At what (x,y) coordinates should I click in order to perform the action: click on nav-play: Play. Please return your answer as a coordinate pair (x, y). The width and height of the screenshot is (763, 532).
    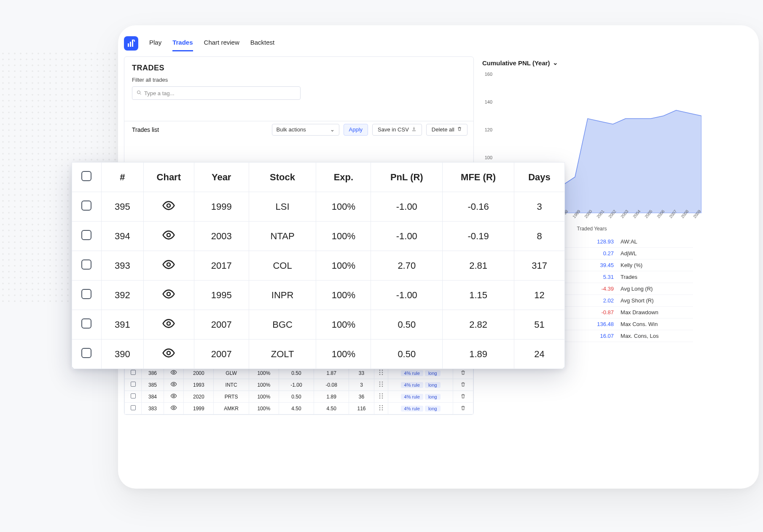
    Looking at the image, I should click on (155, 43).